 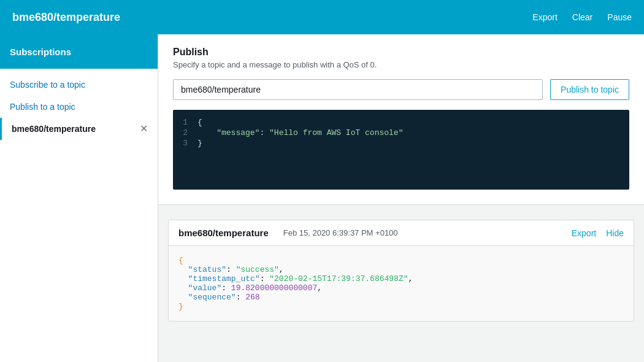 I want to click on message-result-header: bme680/temperature Feb 15, 2020 6:39:37 …, so click(x=401, y=233).